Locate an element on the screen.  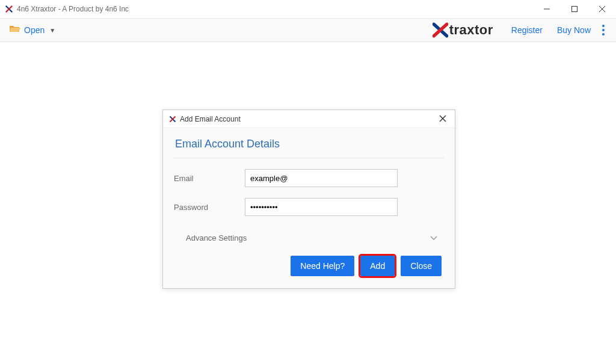
window-titlebar: 4n6 Xtraxtor - A Product by 4n6 Inc is located at coordinates (308, 9).